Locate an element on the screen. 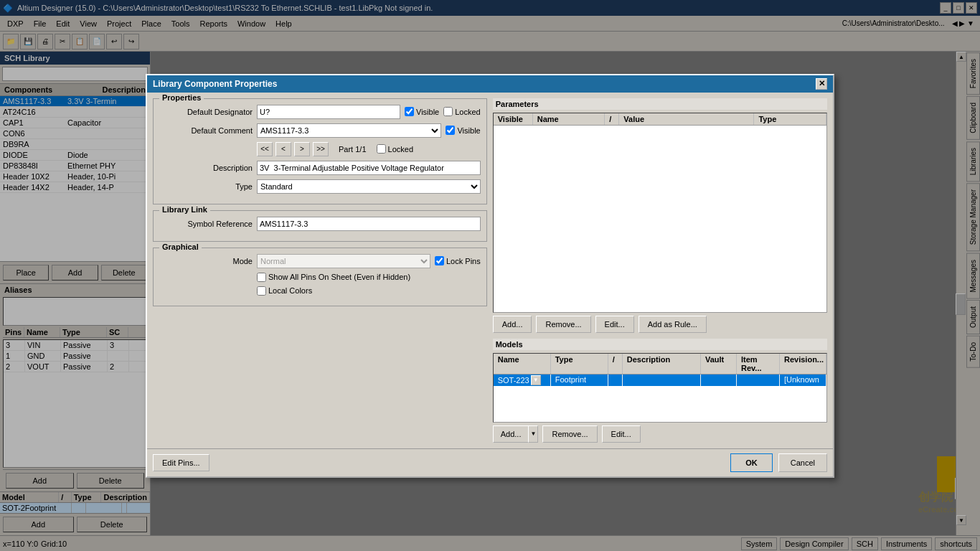 The width and height of the screenshot is (980, 551). model-slash-sot223 is located at coordinates (616, 380).